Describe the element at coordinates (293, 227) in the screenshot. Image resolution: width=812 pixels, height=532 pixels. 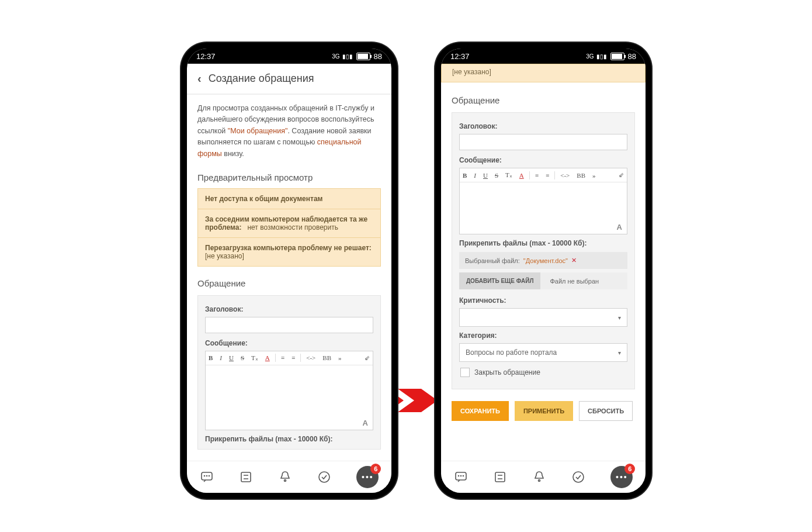
I see `preview-a1: нет возможности проверить` at that location.